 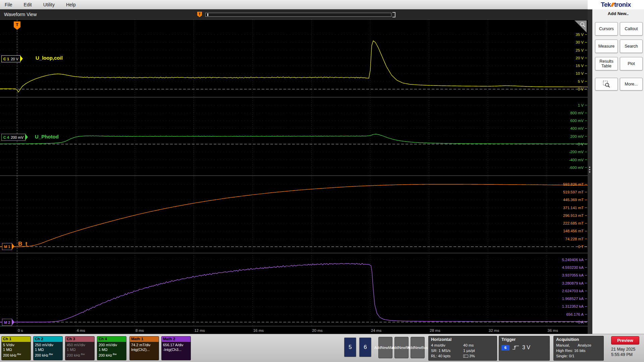 I want to click on panel-button-measure: Measure, so click(x=606, y=46).